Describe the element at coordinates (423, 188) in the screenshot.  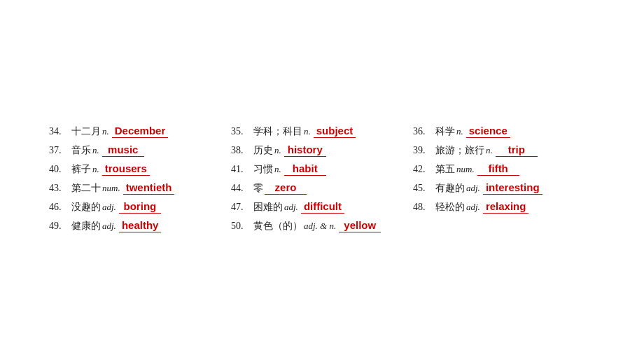
I see `item-number: 45.` at that location.